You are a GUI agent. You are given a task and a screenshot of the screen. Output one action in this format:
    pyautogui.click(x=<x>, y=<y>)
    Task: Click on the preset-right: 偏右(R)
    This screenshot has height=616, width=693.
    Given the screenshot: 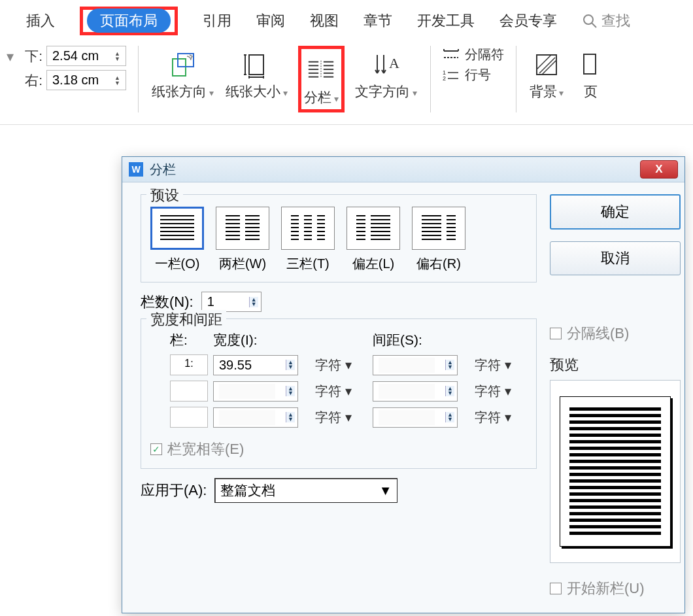 What is the action you would take?
    pyautogui.click(x=439, y=239)
    